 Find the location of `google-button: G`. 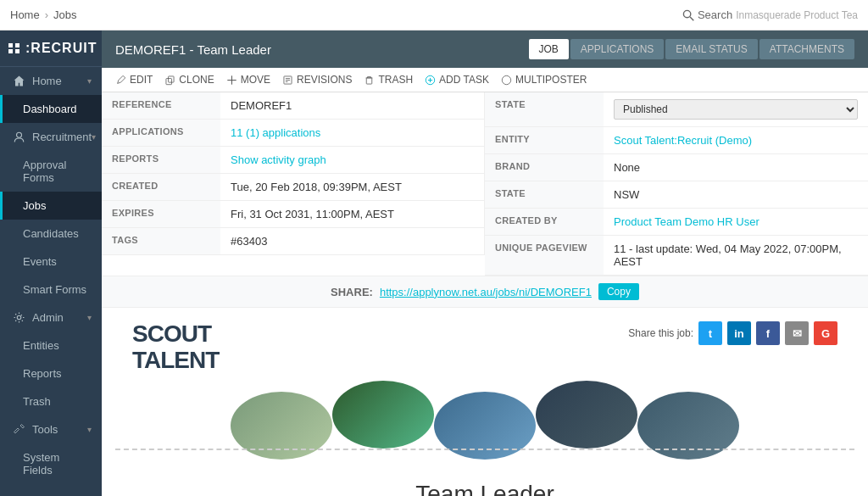

google-button: G is located at coordinates (826, 333).